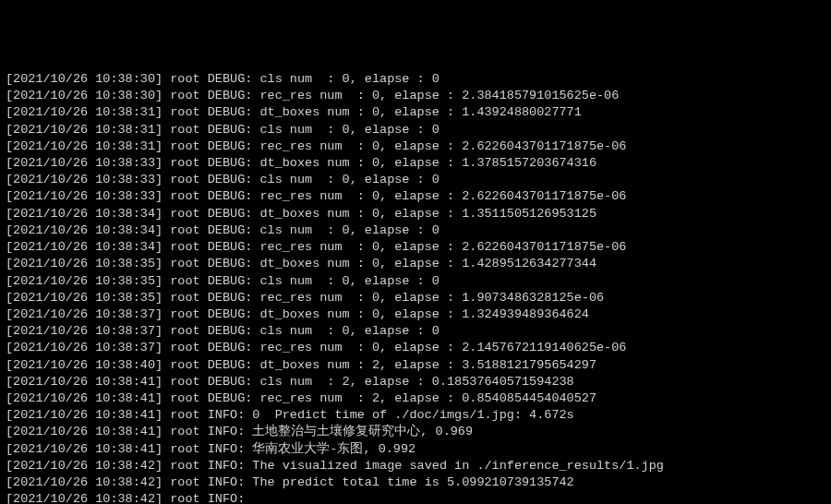 This screenshot has height=504, width=831. What do you see at coordinates (416, 483) in the screenshot?
I see `log-line: [2021/10/26 10:38:42] root INFO: The pre…` at bounding box center [416, 483].